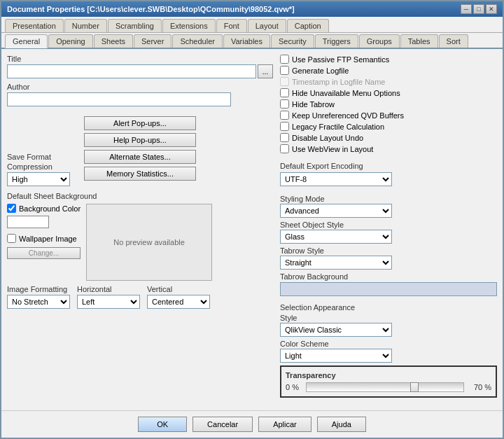 The image size is (504, 439). I want to click on tabrow-style-group: Tabrow Style Straight Rounded Windows, so click(388, 258).